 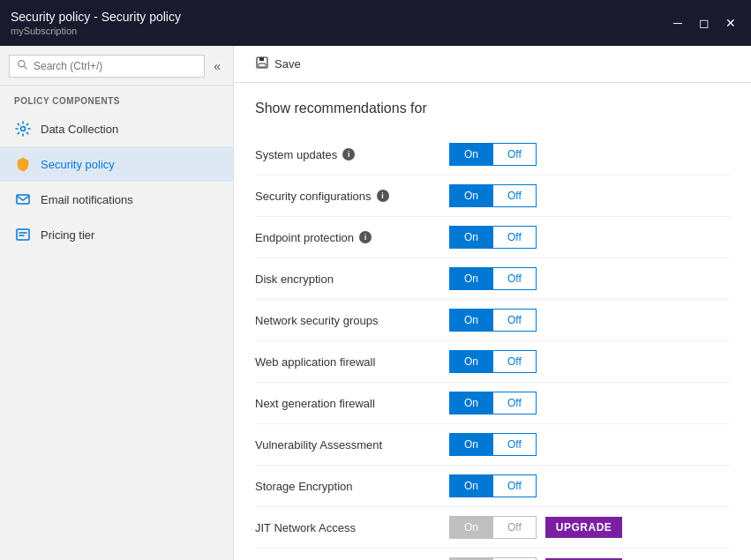 What do you see at coordinates (23, 164) in the screenshot?
I see `shield-icon` at bounding box center [23, 164].